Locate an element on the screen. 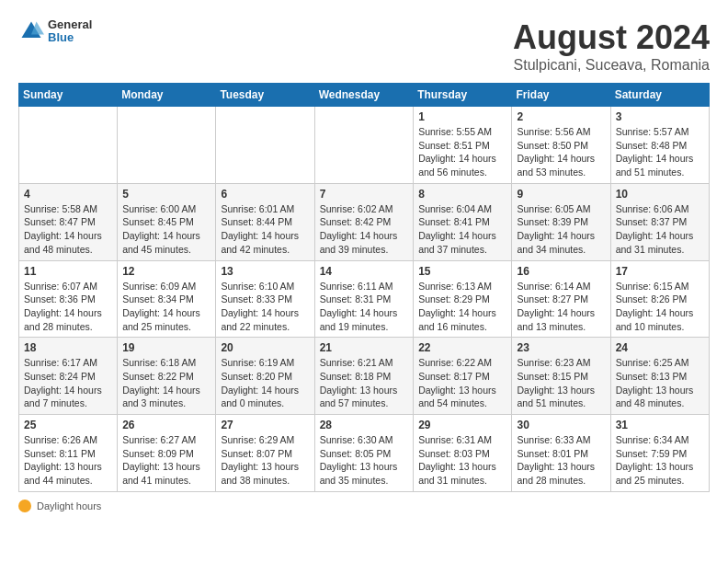 This screenshot has width=728, height=563. day-info: Sunrise: 5:58 AMSunset: 8:47 PMDaylight:… is located at coordinates (68, 230).